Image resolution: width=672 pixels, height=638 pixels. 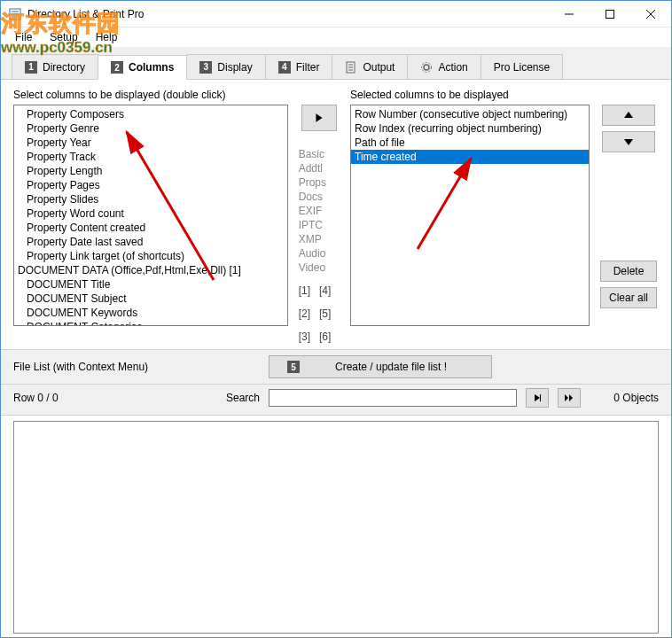 I want to click on tab-label: Directory, so click(x=64, y=67).